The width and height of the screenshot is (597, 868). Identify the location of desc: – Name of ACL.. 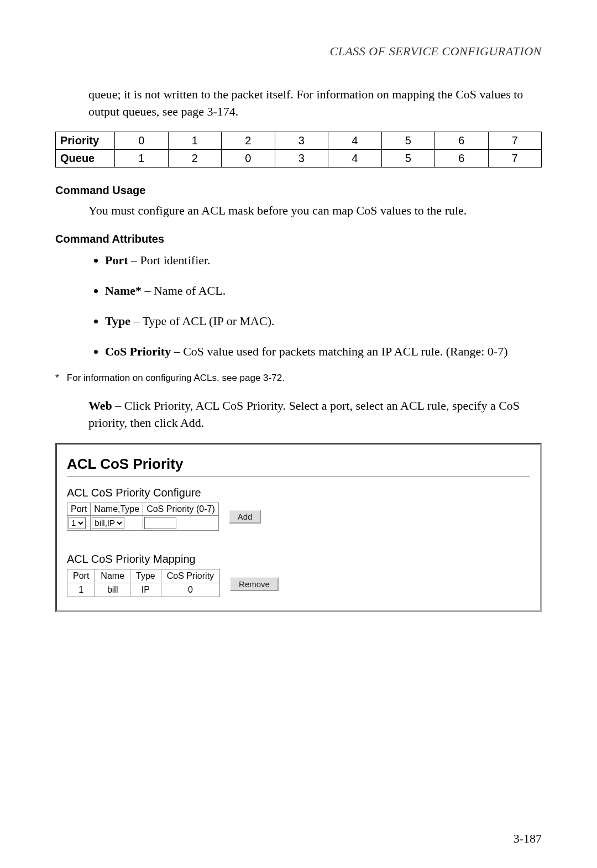
(184, 291).